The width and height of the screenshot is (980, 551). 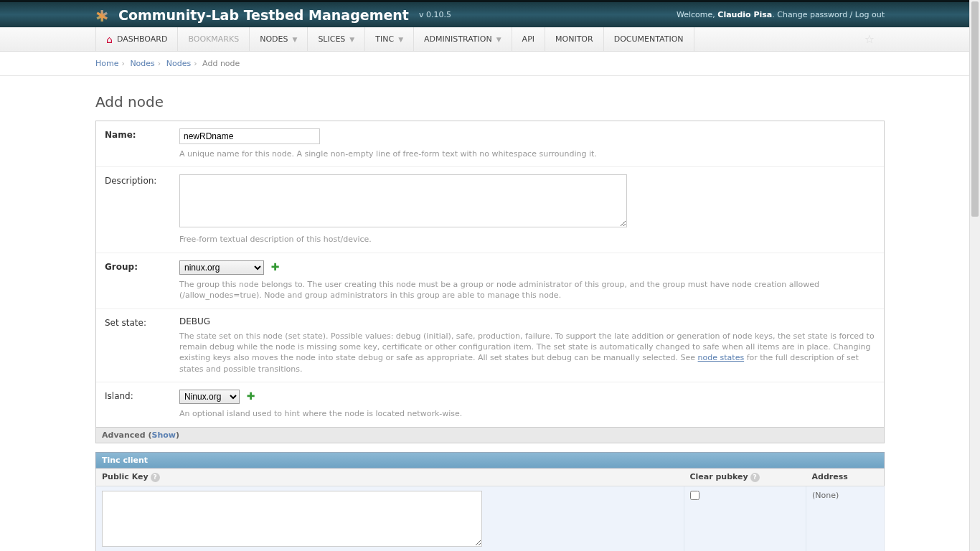 I want to click on label-set-state: Set state:, so click(x=142, y=322).